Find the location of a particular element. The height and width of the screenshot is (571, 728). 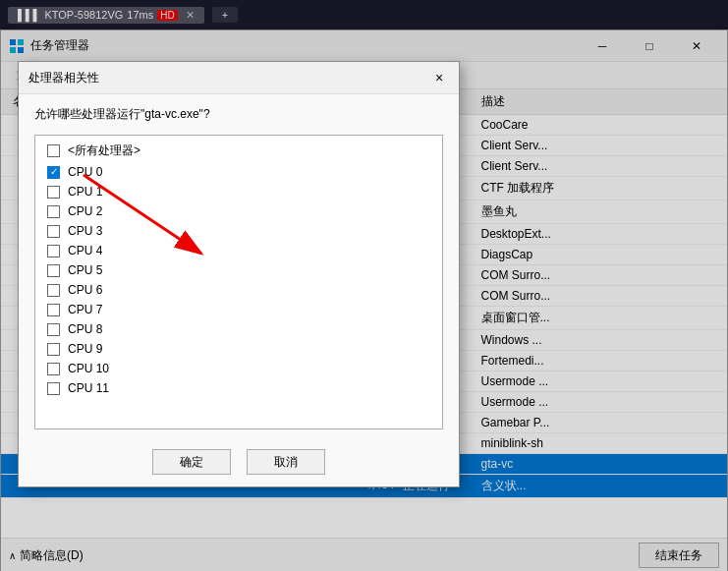

cpu-label: CPU 2 is located at coordinates (84, 211).